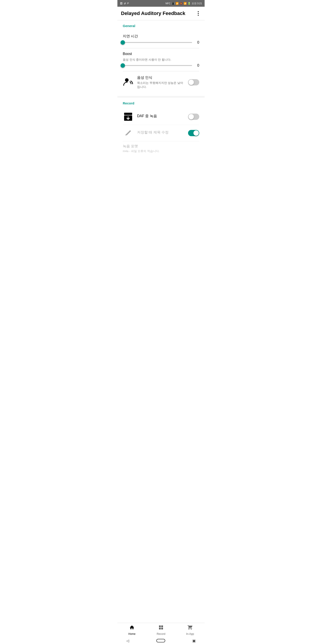 This screenshot has height=644, width=322. What do you see at coordinates (189, 4) in the screenshot?
I see `battery-icon: 🔋` at bounding box center [189, 4].